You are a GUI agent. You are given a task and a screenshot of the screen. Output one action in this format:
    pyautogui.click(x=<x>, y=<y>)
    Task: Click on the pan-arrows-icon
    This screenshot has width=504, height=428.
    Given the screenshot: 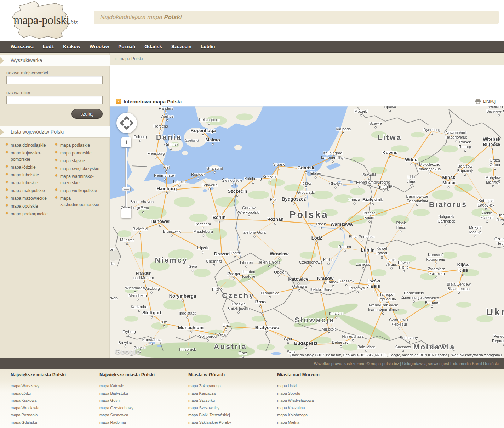 What is the action you would take?
    pyautogui.click(x=127, y=123)
    